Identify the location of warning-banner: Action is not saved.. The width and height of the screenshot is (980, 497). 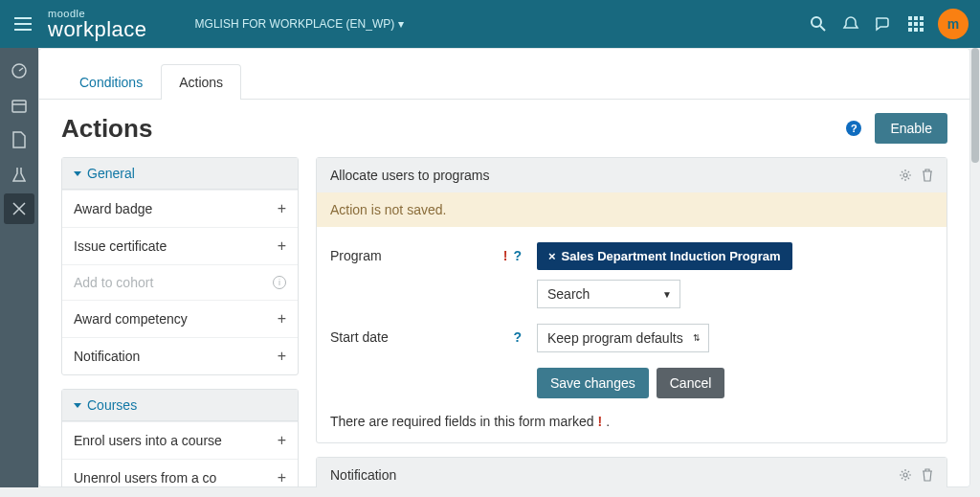
(632, 210).